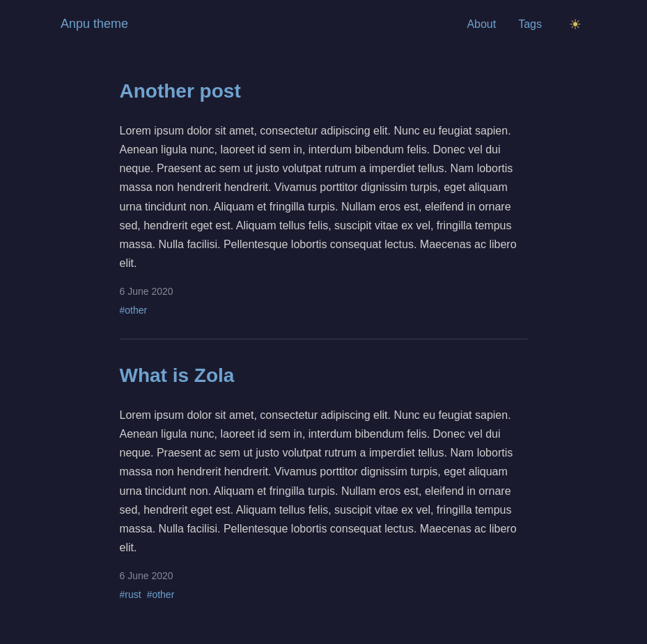 This screenshot has width=647, height=644. Describe the element at coordinates (481, 24) in the screenshot. I see `nav-about: About` at that location.